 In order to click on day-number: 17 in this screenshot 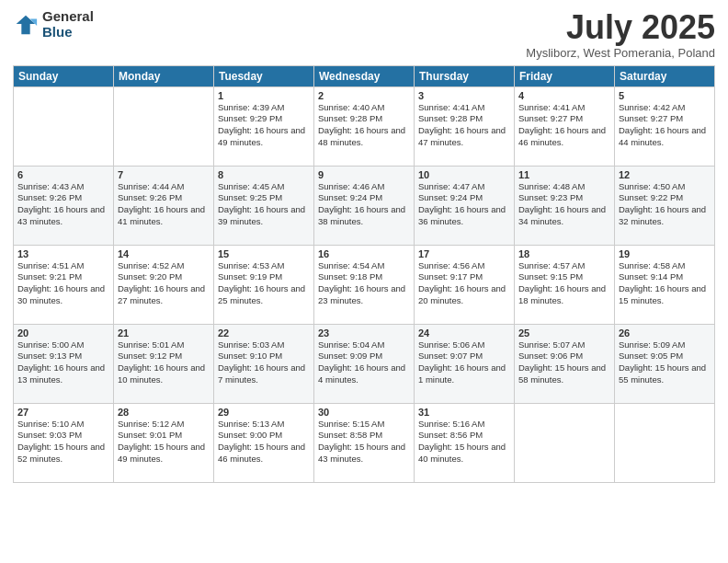, I will do `click(464, 254)`.